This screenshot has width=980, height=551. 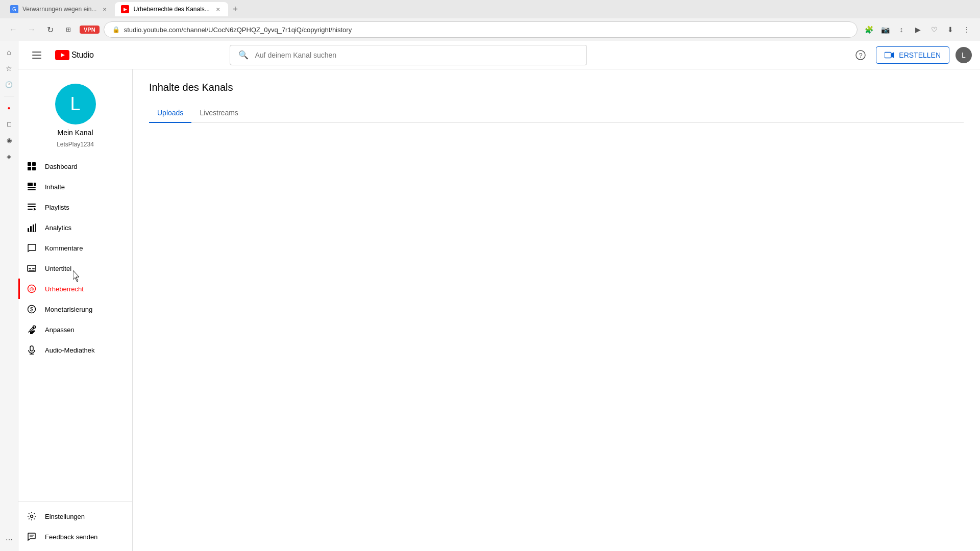 What do you see at coordinates (9, 108) in the screenshot?
I see `browser-sidebar-whatsapp: ●` at bounding box center [9, 108].